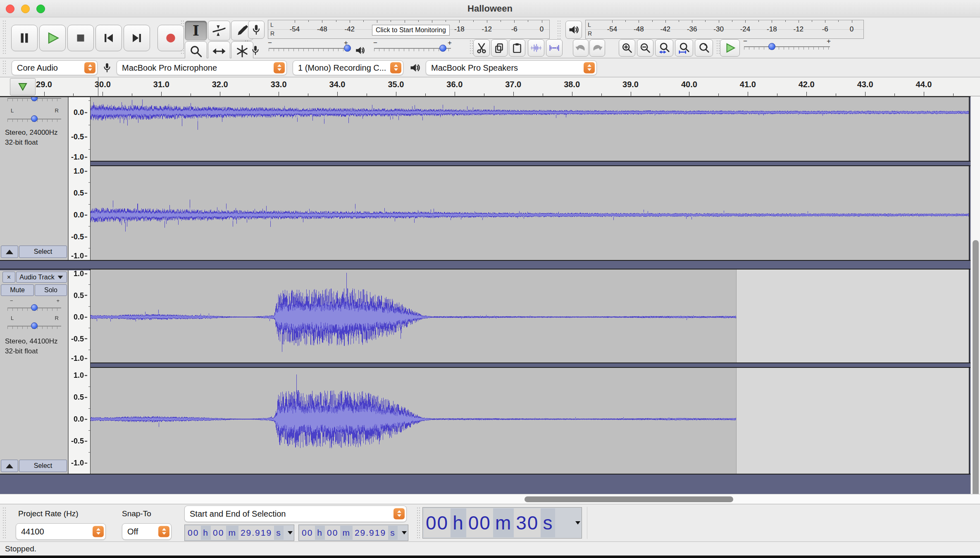 This screenshot has height=558, width=980. Describe the element at coordinates (196, 31) in the screenshot. I see `selection-tool-button: I` at that location.